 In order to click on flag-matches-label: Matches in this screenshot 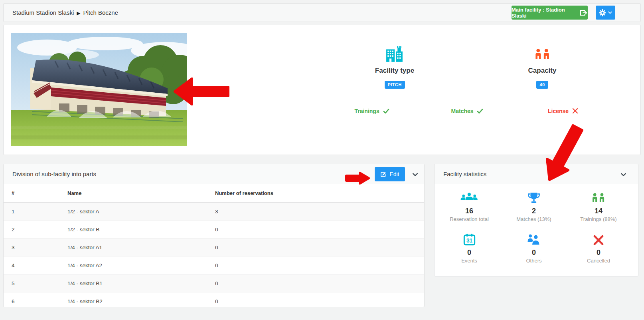, I will do `click(462, 111)`.